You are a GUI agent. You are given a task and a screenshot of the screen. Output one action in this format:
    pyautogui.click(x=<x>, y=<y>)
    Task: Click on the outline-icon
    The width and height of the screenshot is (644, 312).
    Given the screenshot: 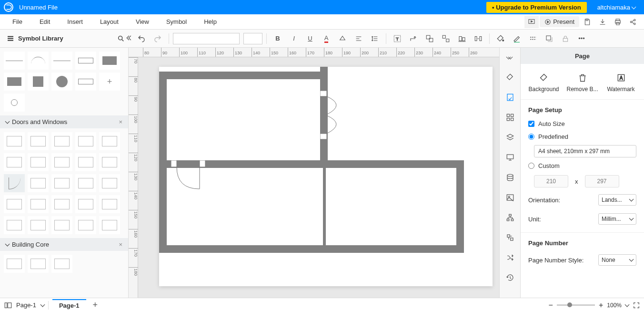 What is the action you would take?
    pyautogui.click(x=8, y=305)
    